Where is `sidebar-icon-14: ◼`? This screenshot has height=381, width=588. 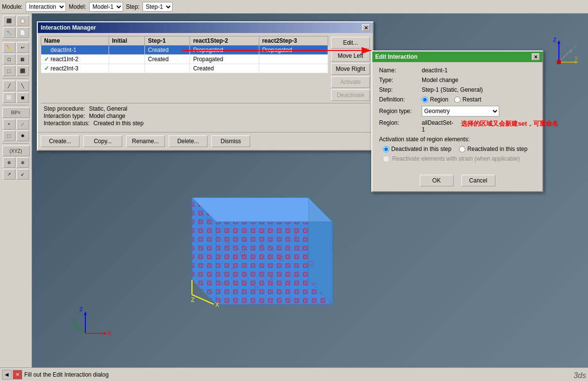
sidebar-icon-14: ◼ is located at coordinates (23, 98).